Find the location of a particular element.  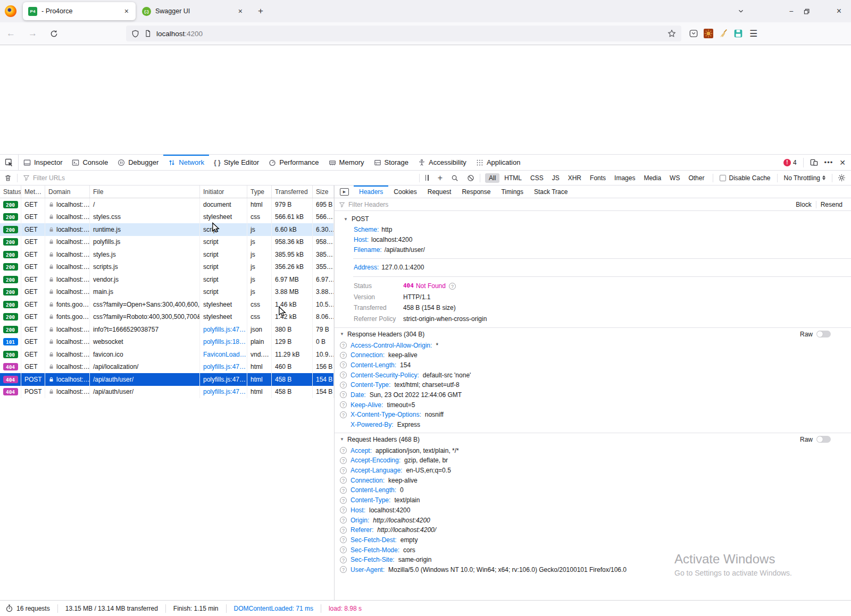

devtools-tab-inspector: Inspector is located at coordinates (43, 163).